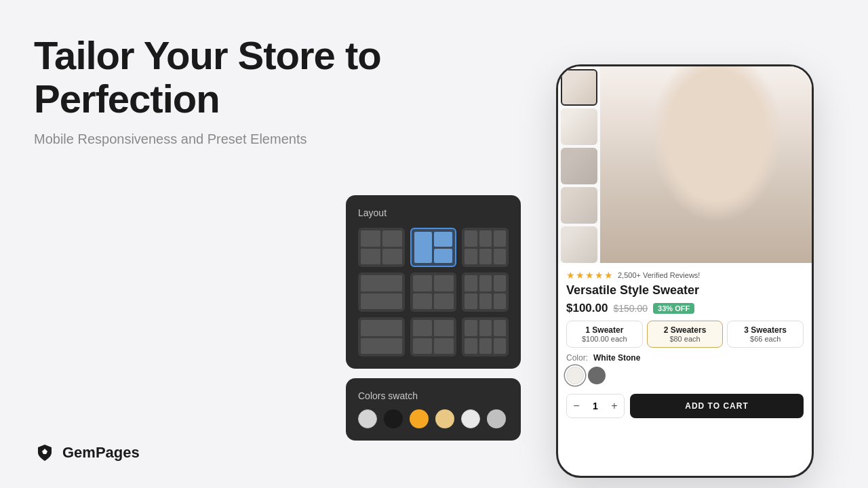  Describe the element at coordinates (685, 290) in the screenshot. I see `product-title: Versatile Style Sweater` at that location.